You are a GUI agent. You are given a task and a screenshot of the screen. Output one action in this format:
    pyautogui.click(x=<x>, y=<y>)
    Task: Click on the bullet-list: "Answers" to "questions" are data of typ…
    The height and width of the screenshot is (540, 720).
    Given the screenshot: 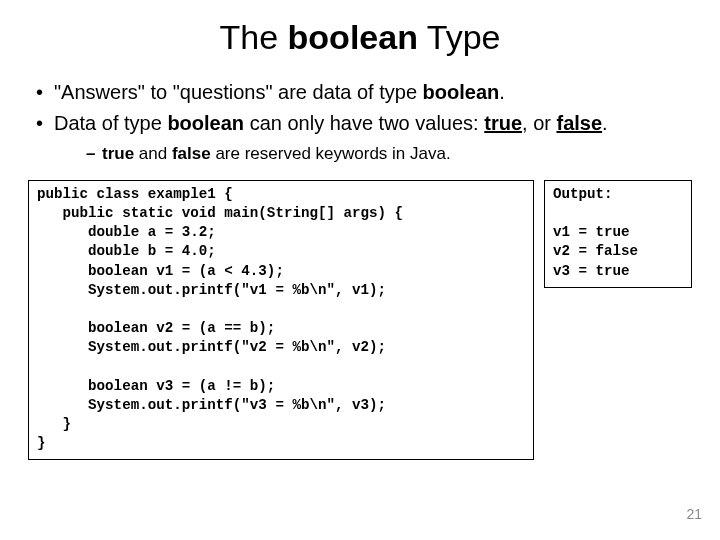 What is the action you would take?
    pyautogui.click(x=364, y=122)
    